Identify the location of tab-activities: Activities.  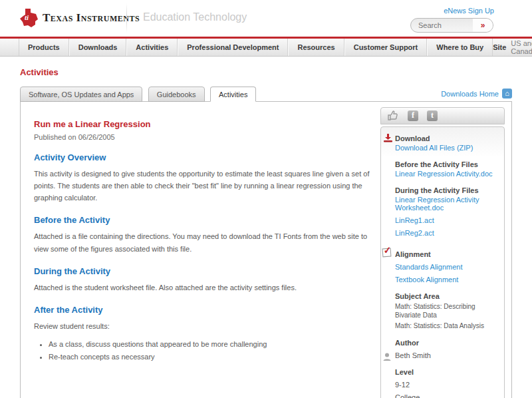
(233, 95).